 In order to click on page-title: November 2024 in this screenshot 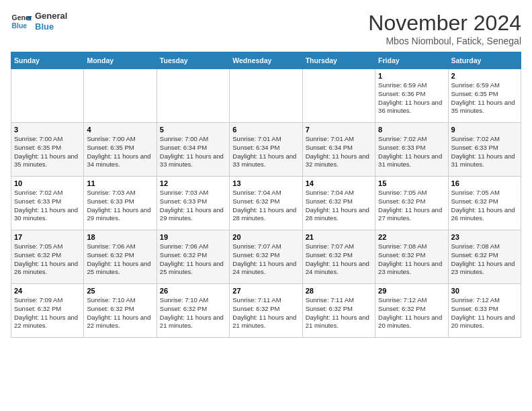, I will do `click(445, 23)`.